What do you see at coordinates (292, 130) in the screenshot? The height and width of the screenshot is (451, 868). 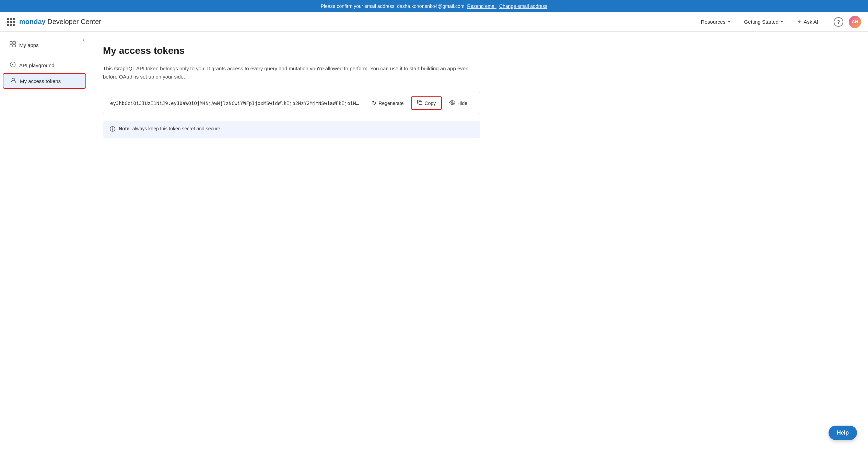 I see `note-box: Note: always keep this token secret and …` at bounding box center [292, 130].